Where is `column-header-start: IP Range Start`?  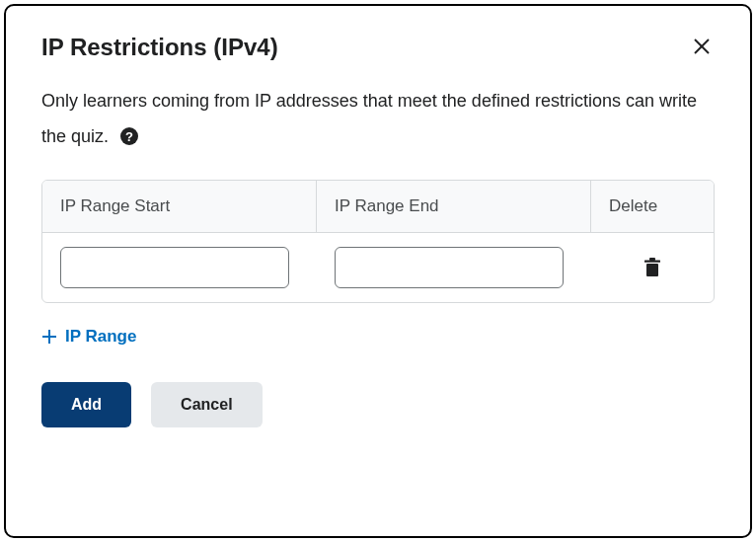 column-header-start: IP Range Start is located at coordinates (180, 206).